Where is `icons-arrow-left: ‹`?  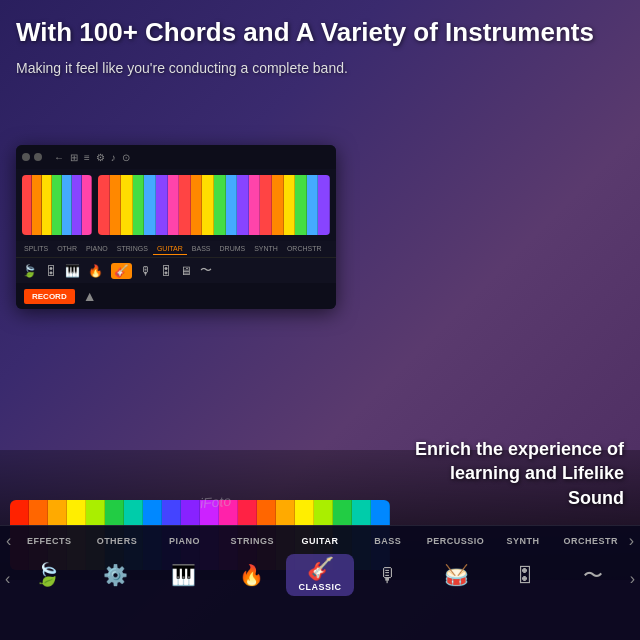
icons-arrow-left: ‹ is located at coordinates (8, 575).